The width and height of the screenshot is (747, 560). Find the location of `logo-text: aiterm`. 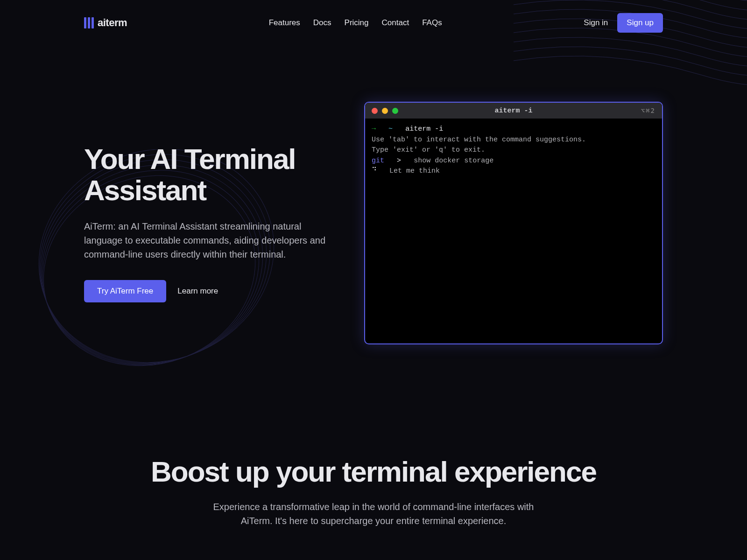

logo-text: aiterm is located at coordinates (112, 23).